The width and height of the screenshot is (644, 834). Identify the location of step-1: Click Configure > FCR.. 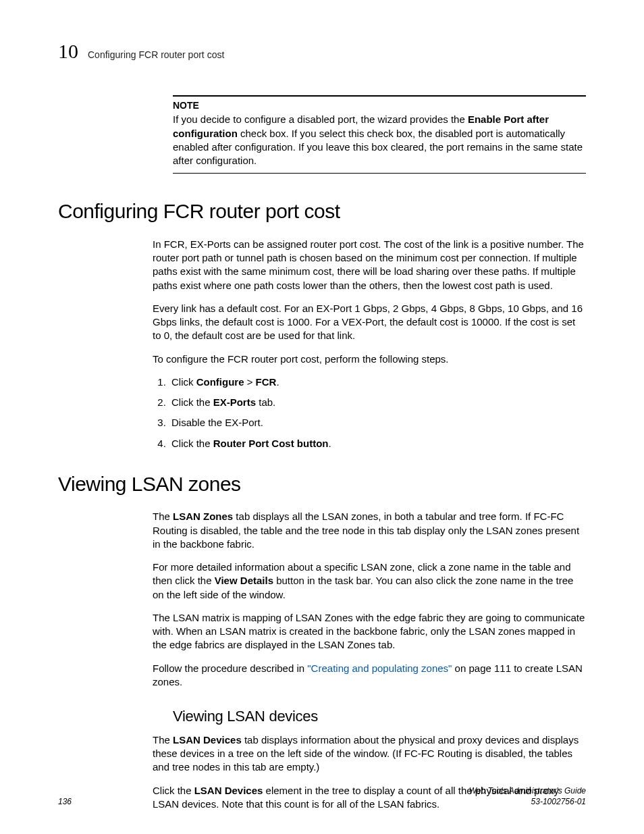
(377, 382).